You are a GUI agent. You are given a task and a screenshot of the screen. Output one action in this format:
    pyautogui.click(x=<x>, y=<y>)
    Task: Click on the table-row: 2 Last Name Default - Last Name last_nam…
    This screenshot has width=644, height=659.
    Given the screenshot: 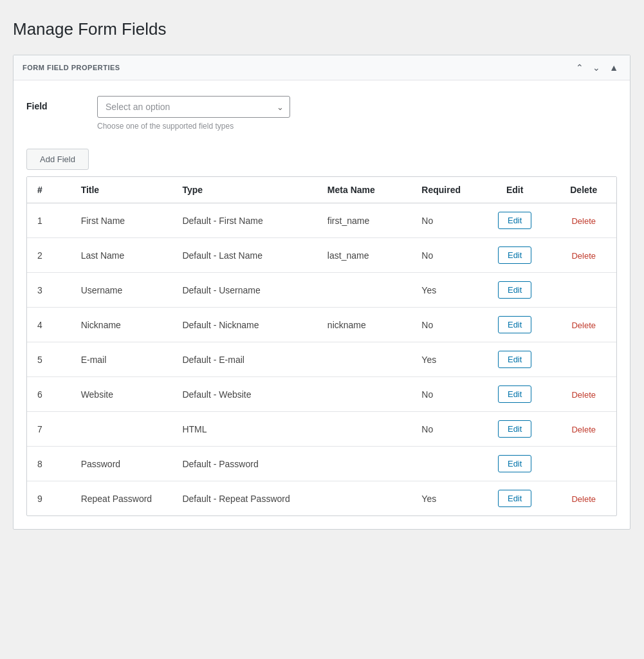 What is the action you would take?
    pyautogui.click(x=322, y=255)
    